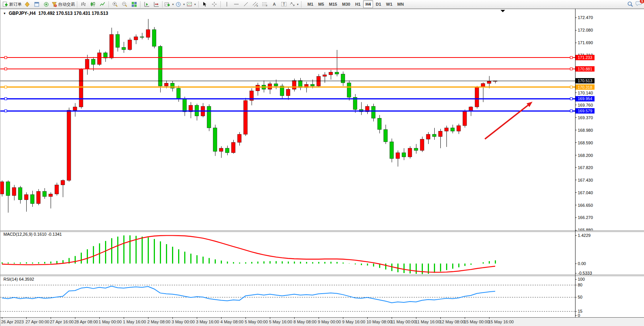  I want to click on time-tick-label: 11 May 00:00, so click(403, 322).